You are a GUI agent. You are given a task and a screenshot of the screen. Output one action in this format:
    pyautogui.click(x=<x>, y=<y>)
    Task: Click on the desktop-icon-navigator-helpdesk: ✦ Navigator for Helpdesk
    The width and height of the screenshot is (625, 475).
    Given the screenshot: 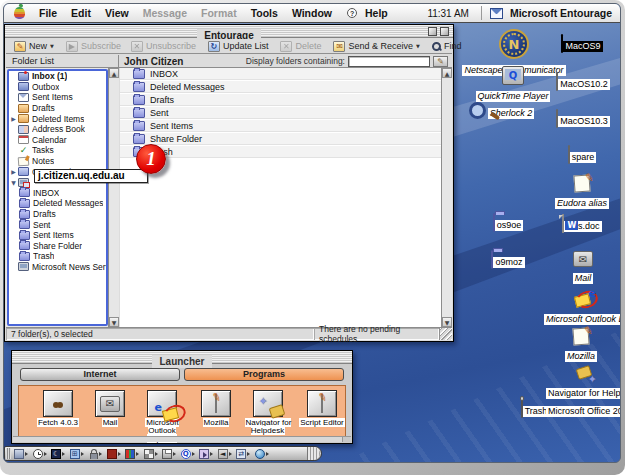 What is the action you would take?
    pyautogui.click(x=584, y=382)
    